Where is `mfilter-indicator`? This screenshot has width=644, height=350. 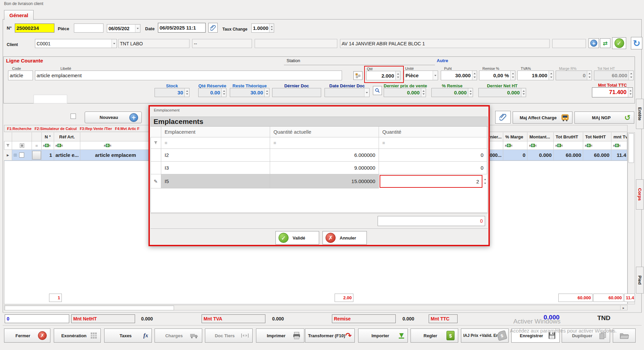 mfilter-indicator is located at coordinates (156, 143).